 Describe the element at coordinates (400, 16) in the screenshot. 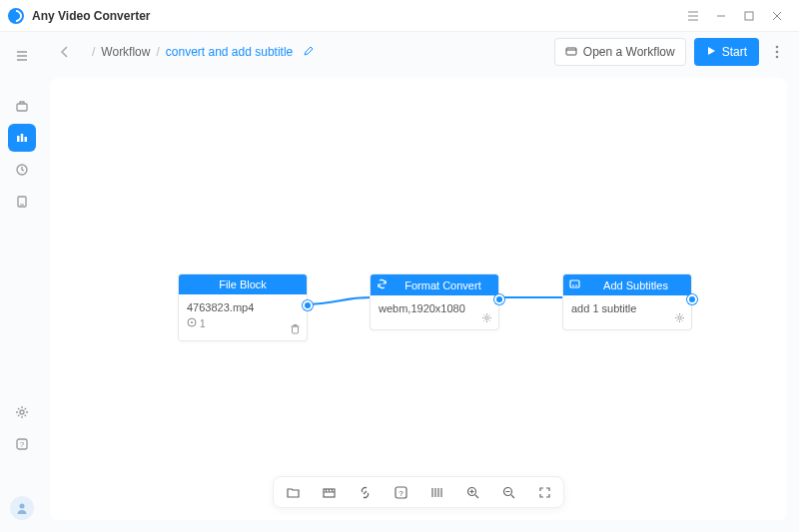

I see `titlebar: Any Video Converter` at that location.